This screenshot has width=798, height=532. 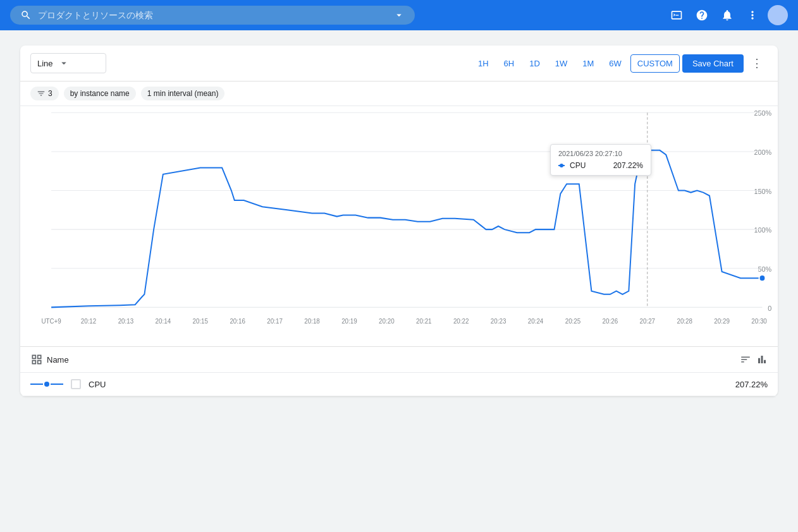 I want to click on svg-text: 20:30, so click(x=759, y=321).